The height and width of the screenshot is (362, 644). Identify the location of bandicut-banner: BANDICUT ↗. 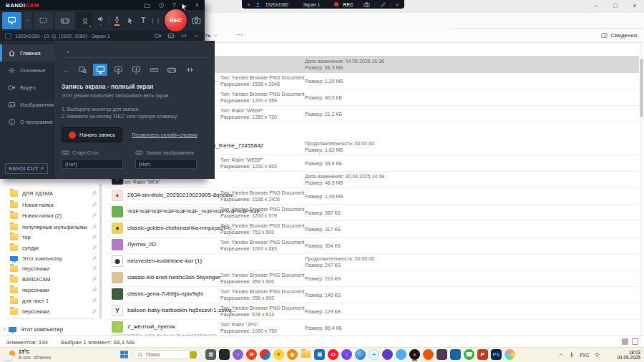
(26, 169).